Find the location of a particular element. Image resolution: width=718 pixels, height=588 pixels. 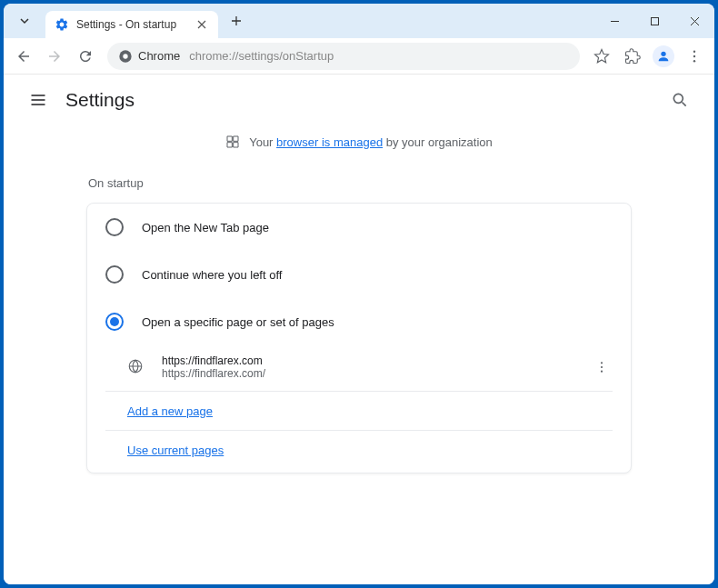

chrome-menu-button is located at coordinates (694, 56).